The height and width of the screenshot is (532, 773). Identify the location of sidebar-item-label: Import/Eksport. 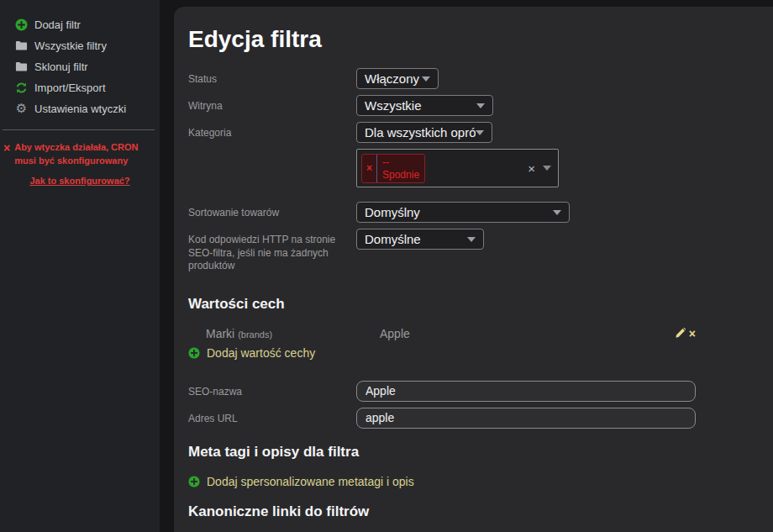
(71, 87).